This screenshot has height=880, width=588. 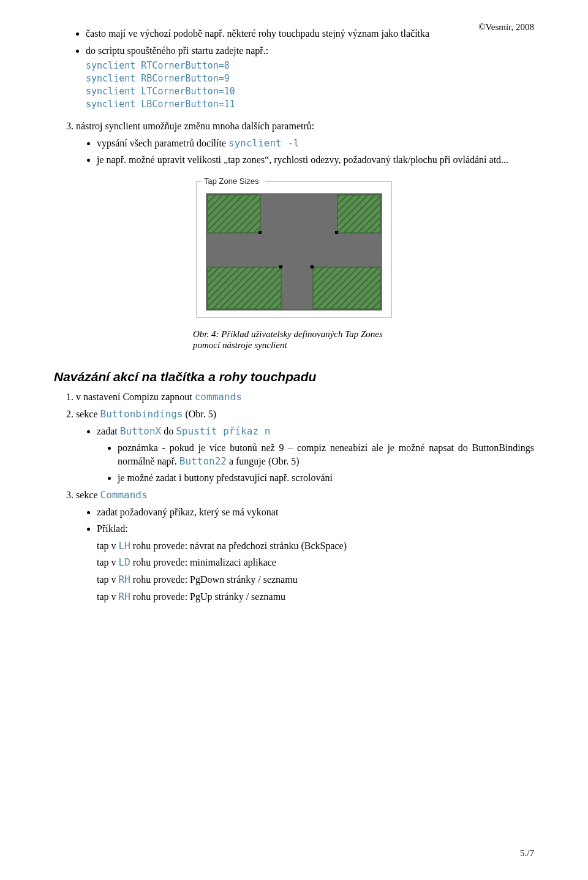 What do you see at coordinates (232, 181) in the screenshot?
I see `legend-label: Tap Zone Sizes` at bounding box center [232, 181].